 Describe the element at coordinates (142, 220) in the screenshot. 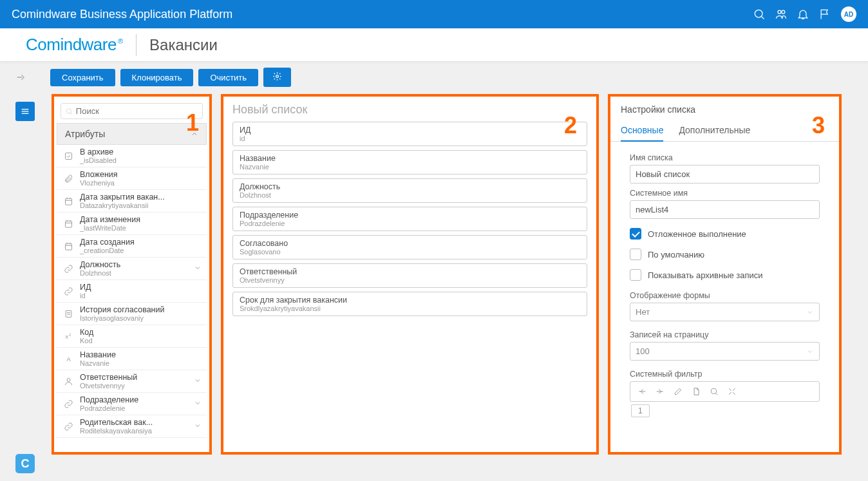

I see `attribute-label: Дата изменения` at that location.